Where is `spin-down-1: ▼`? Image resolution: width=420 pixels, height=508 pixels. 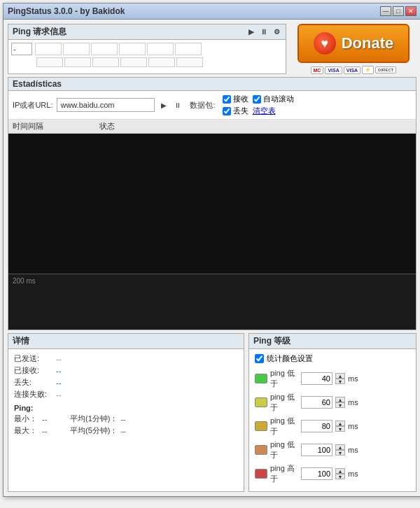
spin-down-1: ▼ is located at coordinates (340, 405).